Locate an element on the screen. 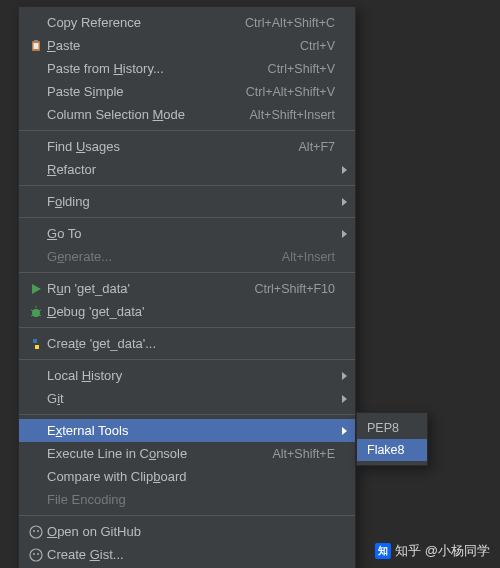 This screenshot has height=568, width=500. menu-label: Git is located at coordinates (191, 398).